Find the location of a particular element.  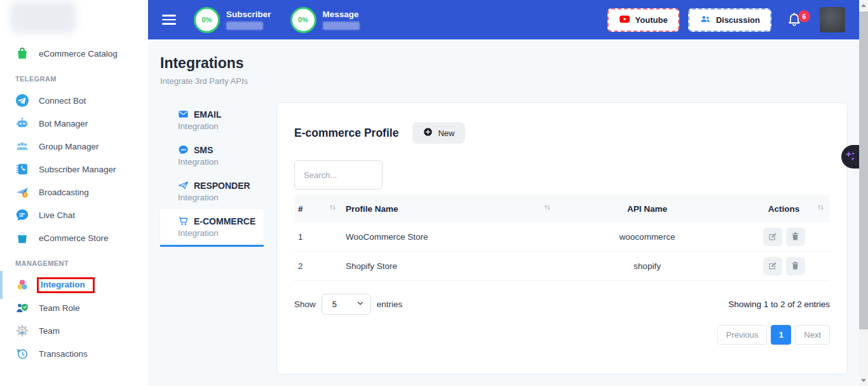

subnav-tab-sms: SMS SMS Integration is located at coordinates (212, 156).